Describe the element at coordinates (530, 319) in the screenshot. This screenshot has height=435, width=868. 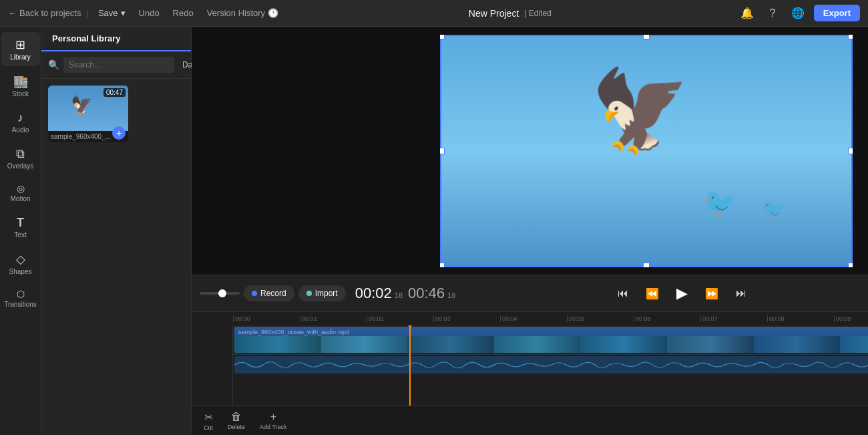
I see `timeline-ruler: 00:00 00:01 00:02 00:03 00:04 00:05 00:0…` at that location.